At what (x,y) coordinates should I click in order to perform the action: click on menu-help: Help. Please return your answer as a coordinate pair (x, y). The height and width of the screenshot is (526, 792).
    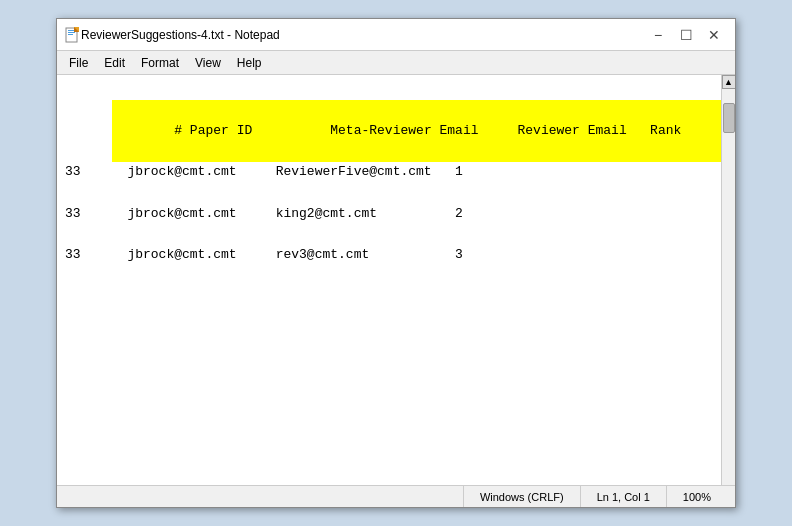
    Looking at the image, I should click on (250, 63).